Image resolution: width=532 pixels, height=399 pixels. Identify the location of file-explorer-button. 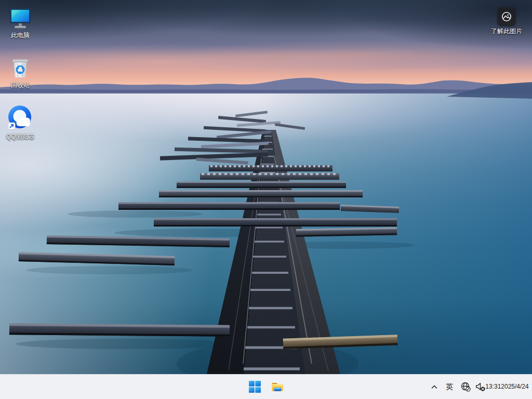
(277, 387).